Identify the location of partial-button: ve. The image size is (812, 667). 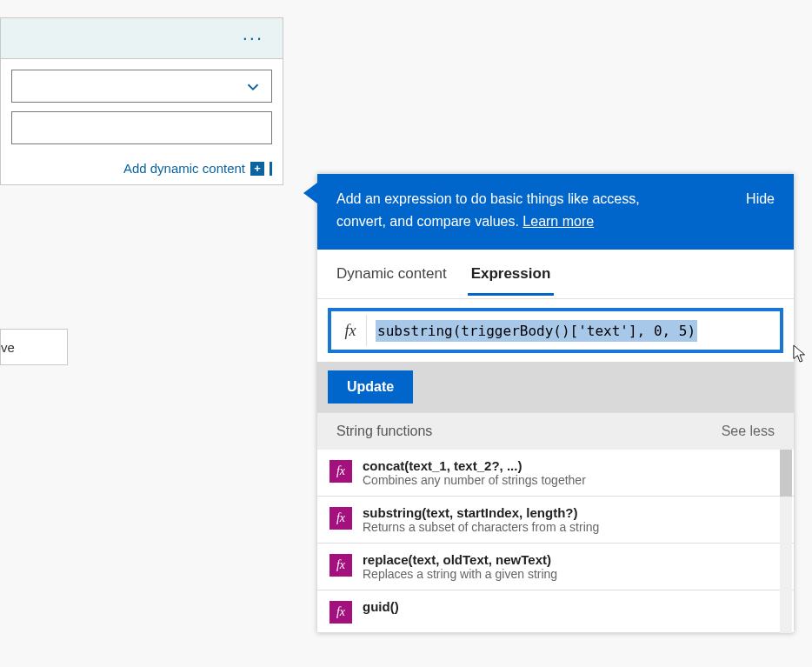
(34, 347).